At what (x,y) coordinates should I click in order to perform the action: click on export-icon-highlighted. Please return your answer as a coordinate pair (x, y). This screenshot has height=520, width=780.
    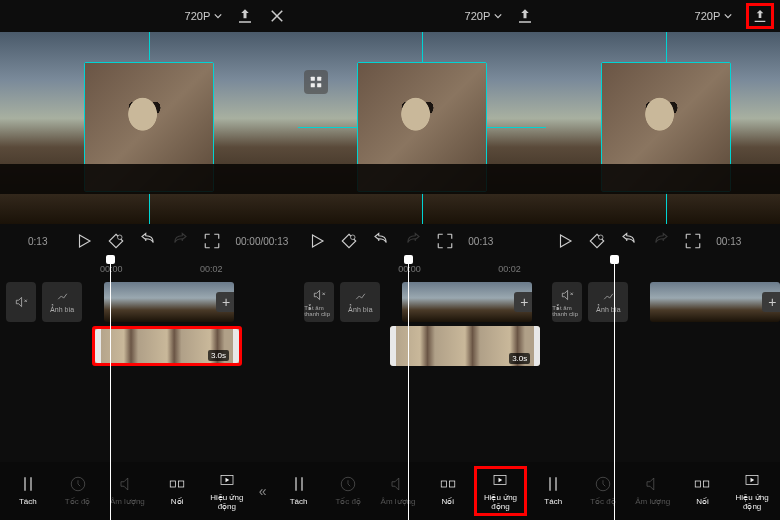
    Looking at the image, I should click on (760, 16).